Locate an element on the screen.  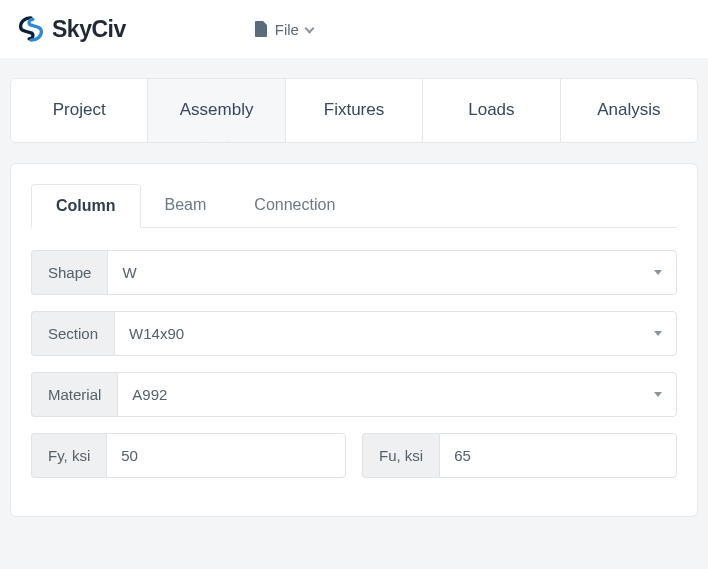
material-value: A992 is located at coordinates (150, 394).